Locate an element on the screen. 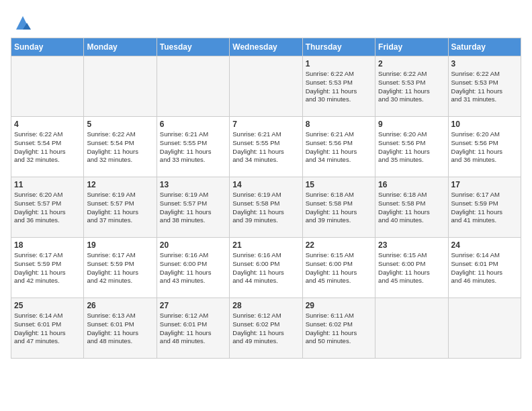  calendar-week-0: 1Sunrise: 6:22 AM Sunset: 5:53 PM Daylig… is located at coordinates (266, 87).